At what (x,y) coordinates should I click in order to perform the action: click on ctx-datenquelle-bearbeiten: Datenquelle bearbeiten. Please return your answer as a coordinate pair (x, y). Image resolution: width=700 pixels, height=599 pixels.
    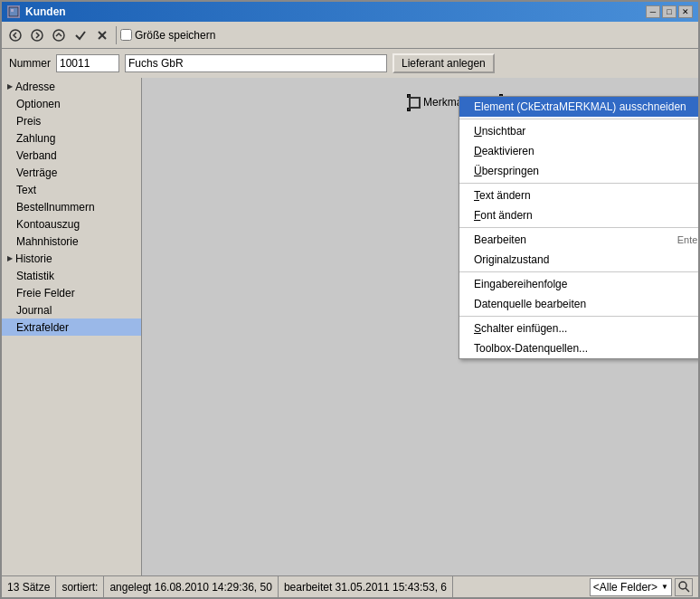
    Looking at the image, I should click on (579, 304).